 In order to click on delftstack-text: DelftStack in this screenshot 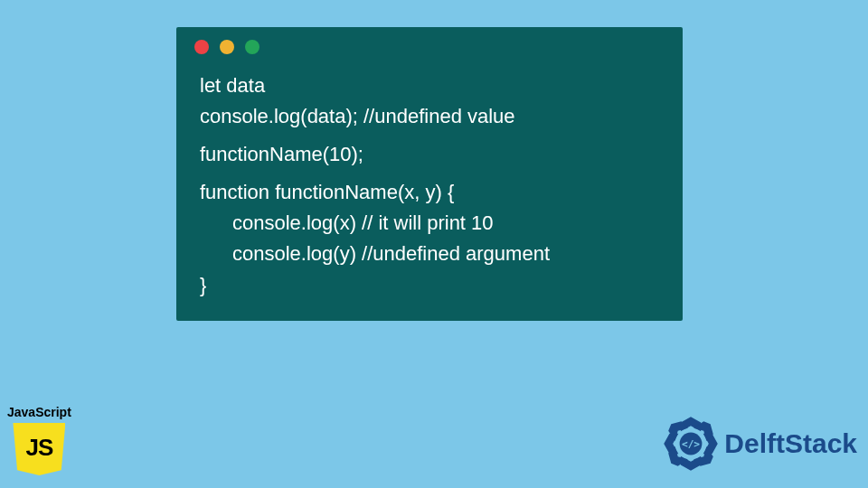, I will do `click(790, 444)`.